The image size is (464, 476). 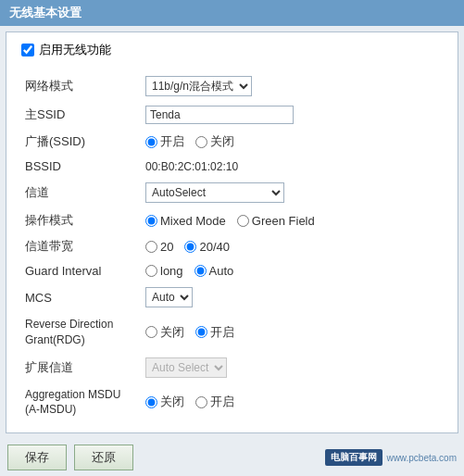 I want to click on bw-20-text: 20, so click(x=167, y=246).